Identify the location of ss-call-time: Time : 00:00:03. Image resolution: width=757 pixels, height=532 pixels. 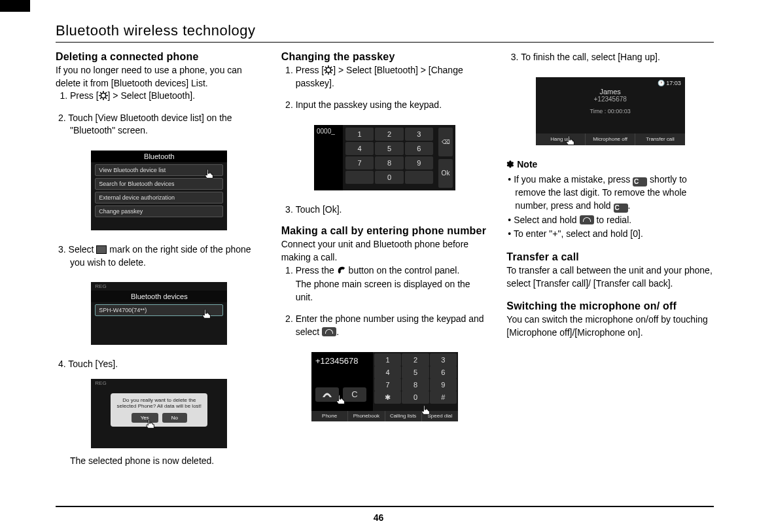
(610, 111).